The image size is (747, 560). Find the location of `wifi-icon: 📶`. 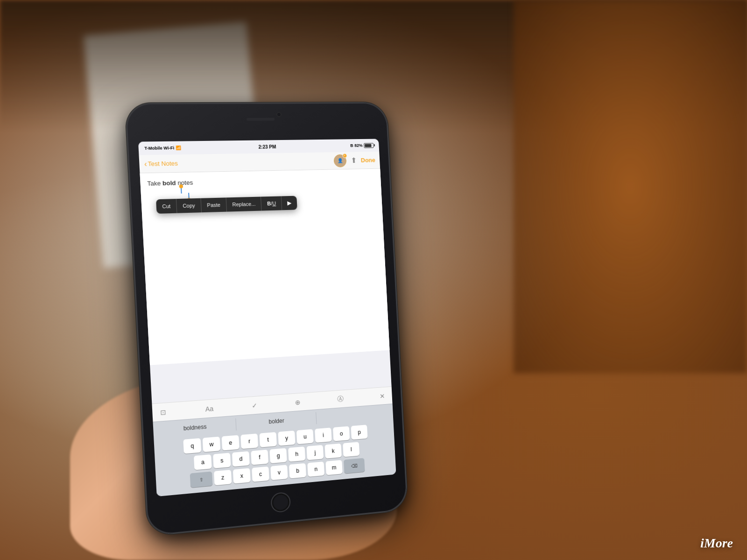

wifi-icon: 📶 is located at coordinates (178, 148).